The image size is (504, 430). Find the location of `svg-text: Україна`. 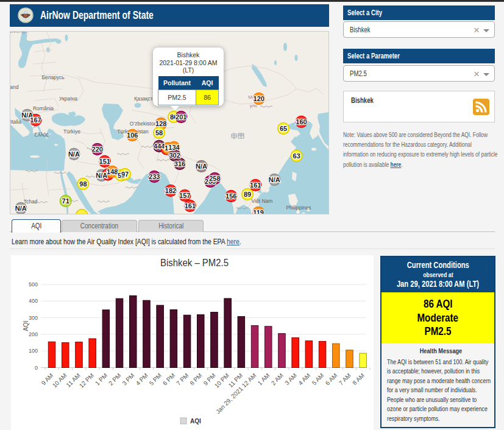

svg-text: Україна is located at coordinates (68, 99).